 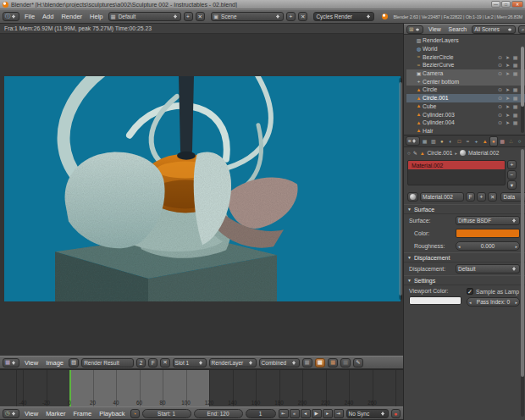 I want to click on paint-mode-button: ✎, so click(x=357, y=362).